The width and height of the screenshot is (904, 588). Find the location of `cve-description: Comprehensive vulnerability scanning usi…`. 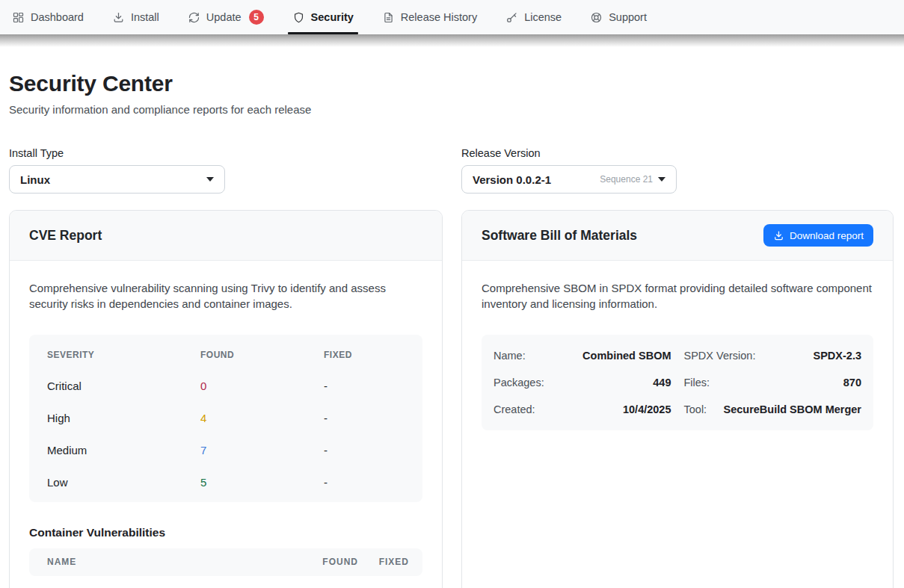

cve-description: Comprehensive vulnerability scanning usi… is located at coordinates (226, 296).